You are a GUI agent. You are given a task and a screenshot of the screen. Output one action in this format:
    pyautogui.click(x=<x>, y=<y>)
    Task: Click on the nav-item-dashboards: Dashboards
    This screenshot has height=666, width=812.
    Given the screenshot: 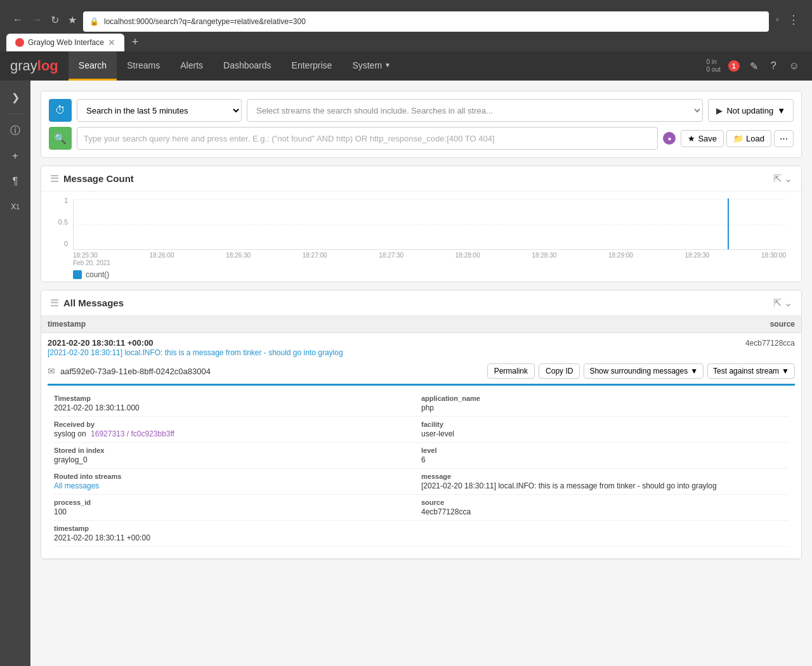 What is the action you would take?
    pyautogui.click(x=247, y=66)
    